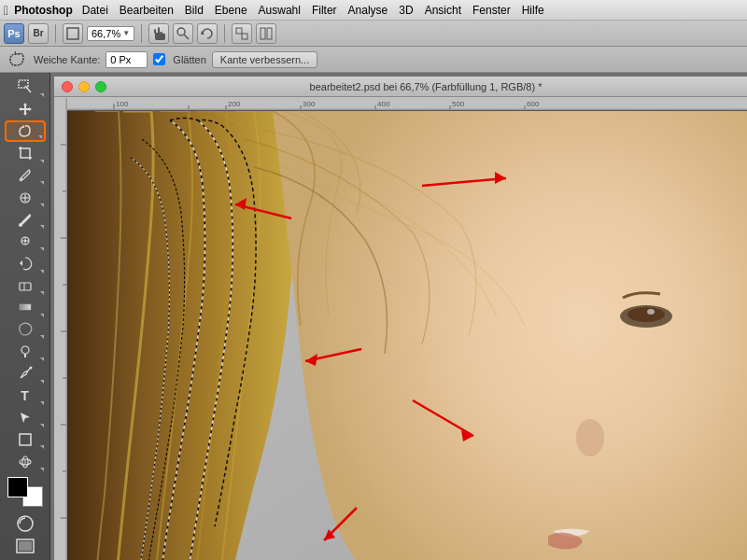 The height and width of the screenshot is (560, 747). I want to click on refine-edge-button: Kante verbessern..., so click(265, 60).